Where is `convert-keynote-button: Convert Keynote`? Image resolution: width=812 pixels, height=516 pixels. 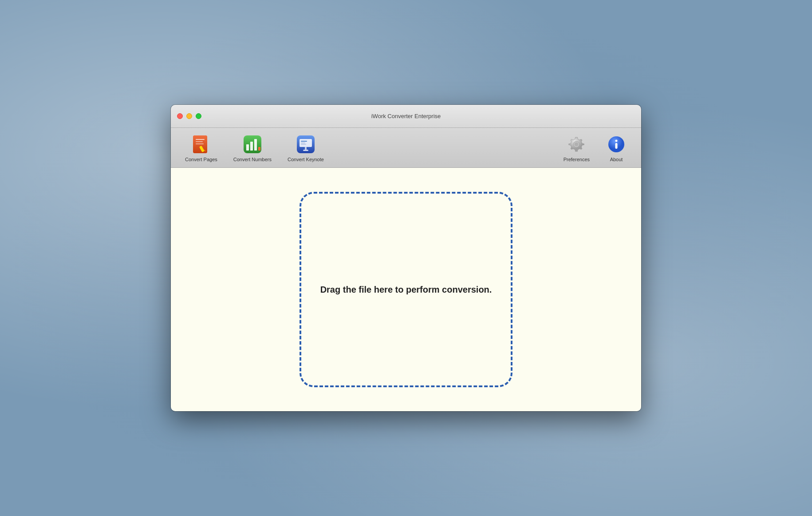 convert-keynote-button: Convert Keynote is located at coordinates (306, 148).